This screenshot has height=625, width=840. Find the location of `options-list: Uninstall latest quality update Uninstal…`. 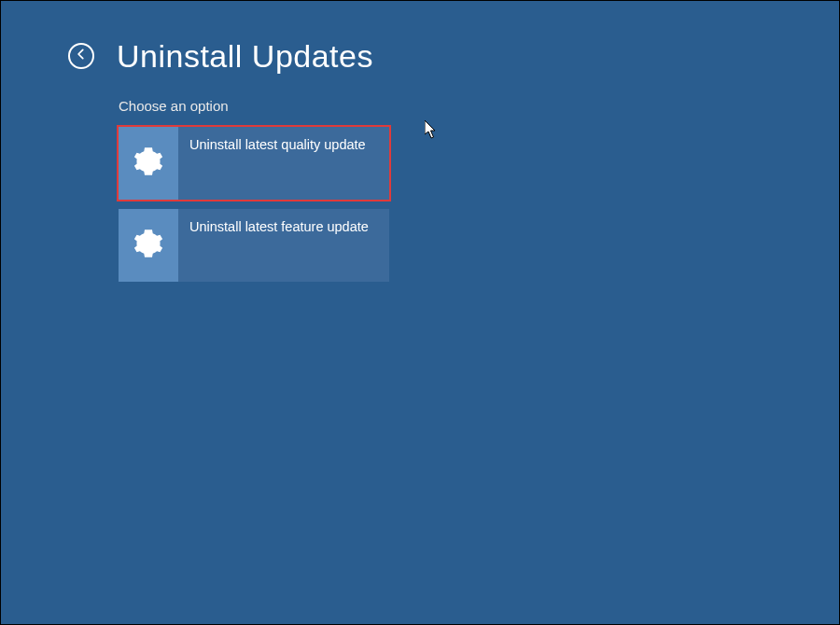

options-list: Uninstall latest quality update Uninstal… is located at coordinates (254, 204).